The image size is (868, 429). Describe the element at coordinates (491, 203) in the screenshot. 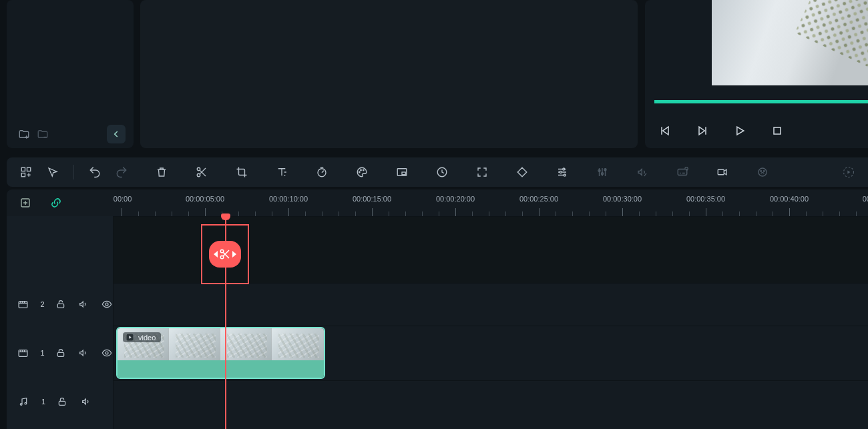

I see `time-ruler: :00:0000:00:05:0000:00:10:0000:00:15:000…` at that location.